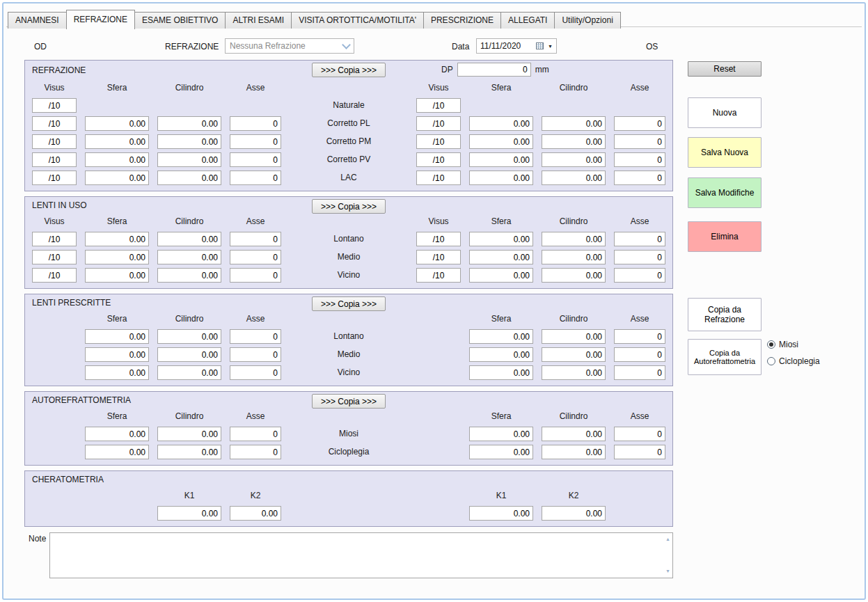 The height and width of the screenshot is (602, 868). I want to click on lenti-uso-lontano-os-cilindro, so click(574, 239).